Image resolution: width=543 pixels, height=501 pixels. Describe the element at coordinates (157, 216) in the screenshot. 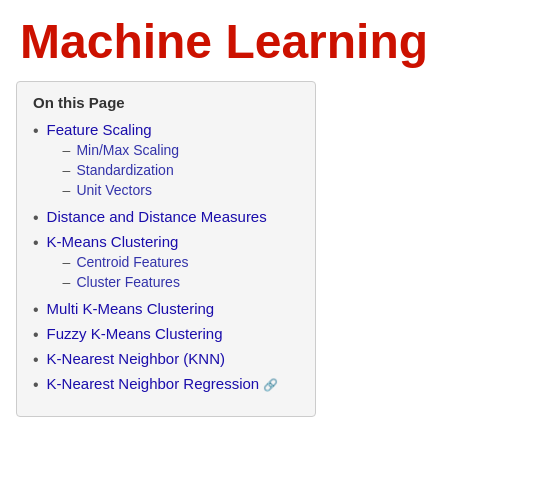

I see `toc-link: Distance and Distance Measures` at that location.